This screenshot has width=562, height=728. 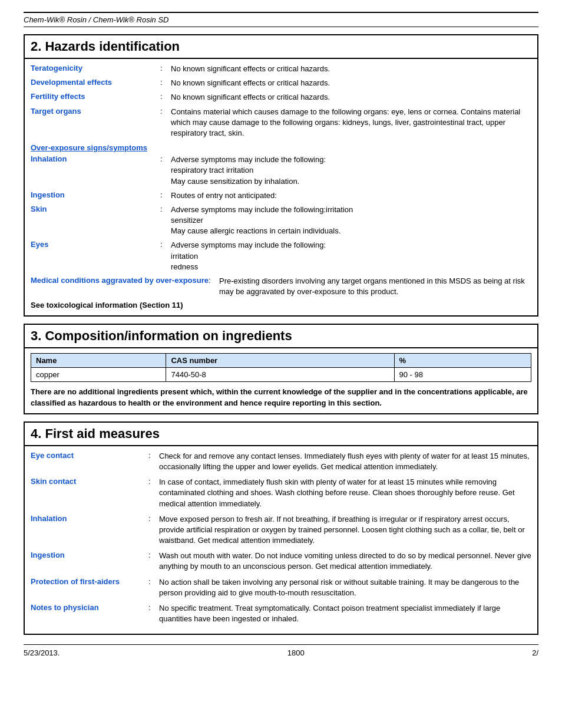 I want to click on field-row: Teratogenicity : No known significant ef…, so click(x=281, y=69).